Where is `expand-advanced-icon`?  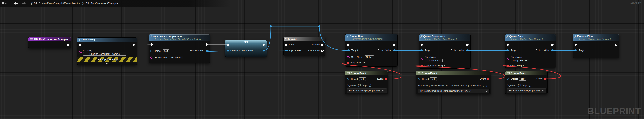
expand-advanced-icon is located at coordinates (107, 63).